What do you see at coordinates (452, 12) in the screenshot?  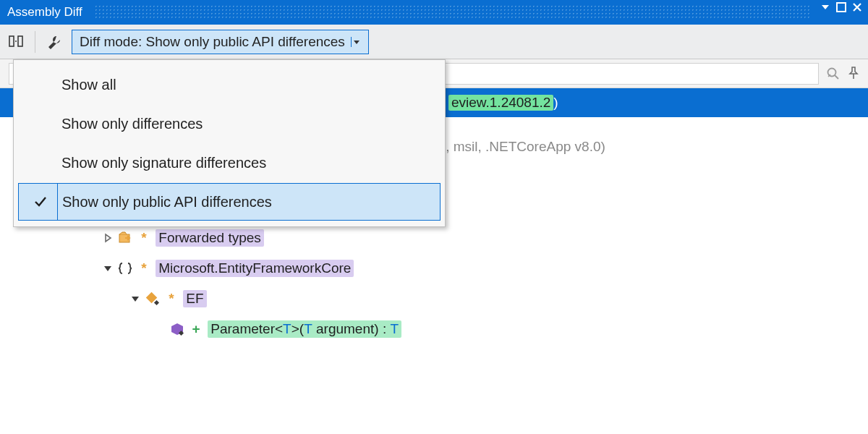 I see `titlebar-grip` at bounding box center [452, 12].